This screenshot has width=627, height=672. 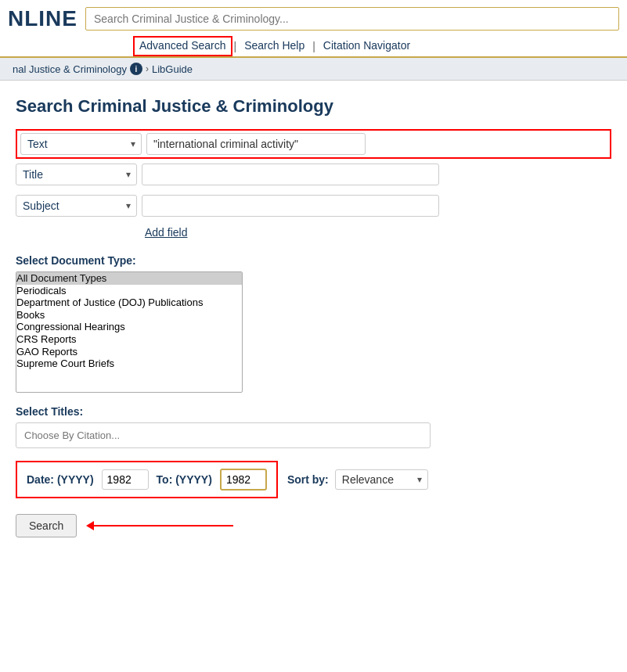 I want to click on logo: NLINE, so click(x=42, y=19).